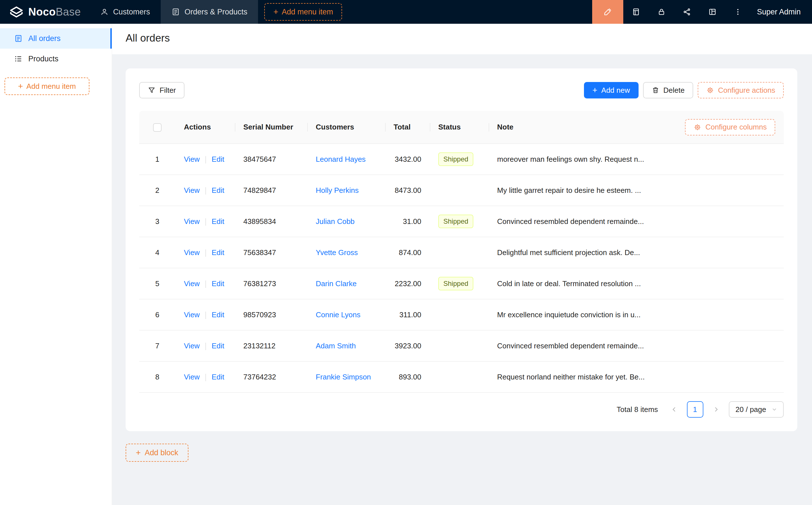  What do you see at coordinates (668, 90) in the screenshot?
I see `delete-button: Delete` at bounding box center [668, 90].